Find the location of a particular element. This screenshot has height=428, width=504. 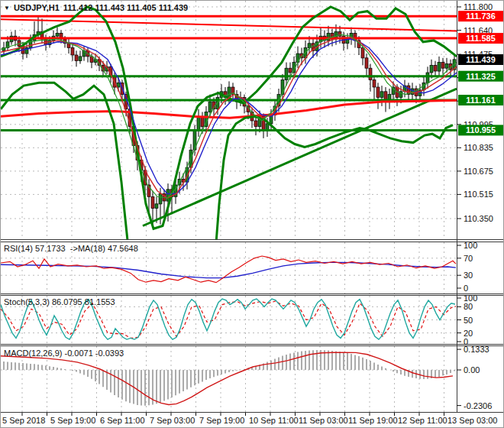

svg-text: 80 is located at coordinates (468, 306).